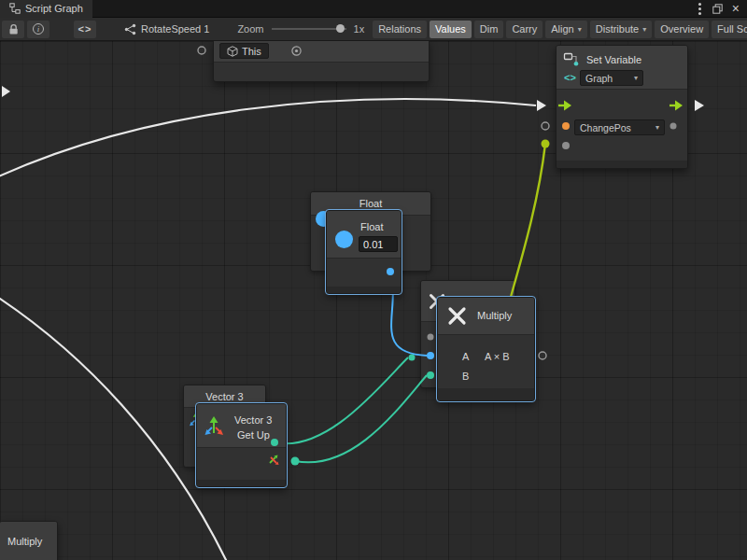 The image size is (747, 560). Describe the element at coordinates (6, 91) in the screenshot. I see `flow-arrow-left-edge` at that location.